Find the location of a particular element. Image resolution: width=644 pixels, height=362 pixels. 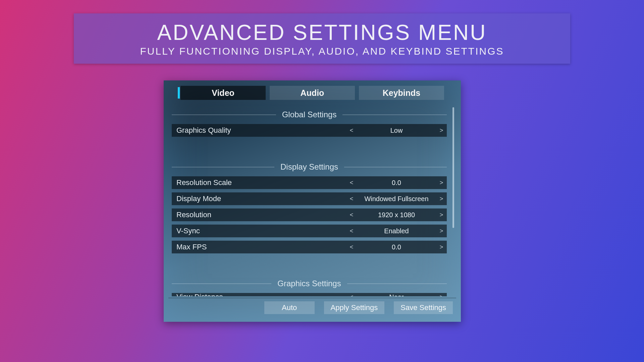

section-title-global: Global Settings is located at coordinates (309, 115).